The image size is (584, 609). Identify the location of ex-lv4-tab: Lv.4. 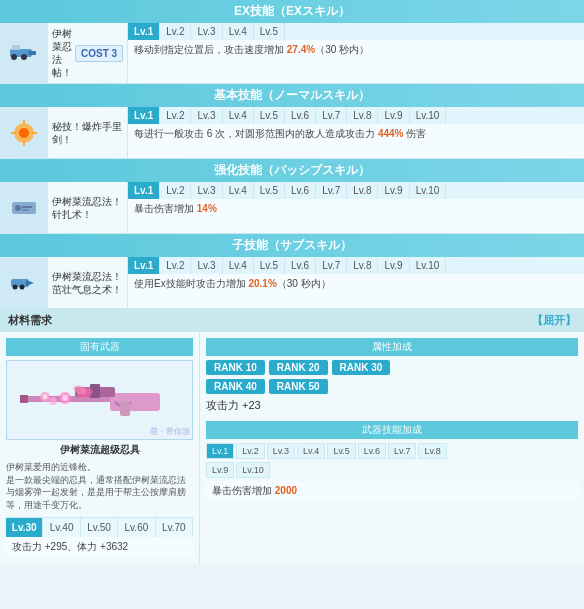
(238, 32).